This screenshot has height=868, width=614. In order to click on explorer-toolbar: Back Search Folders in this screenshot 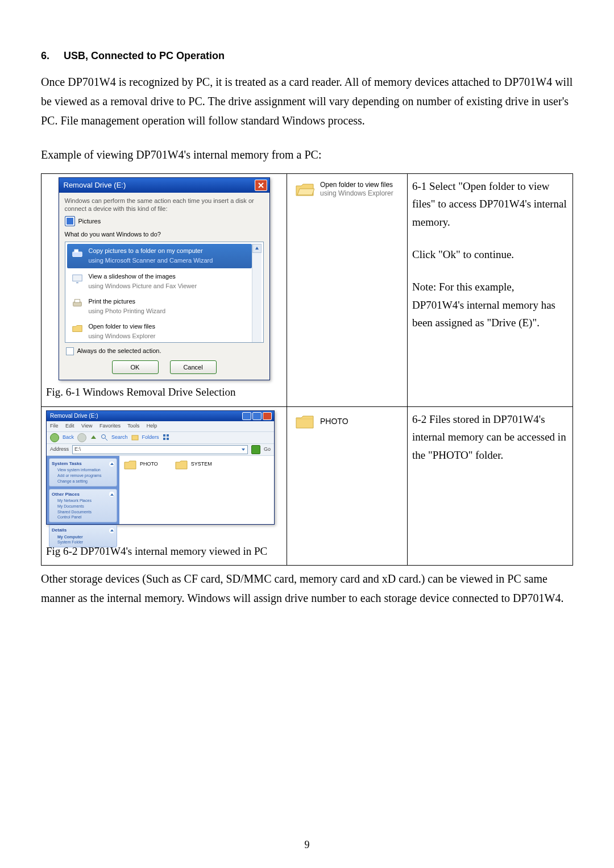, I will do `click(160, 438)`.